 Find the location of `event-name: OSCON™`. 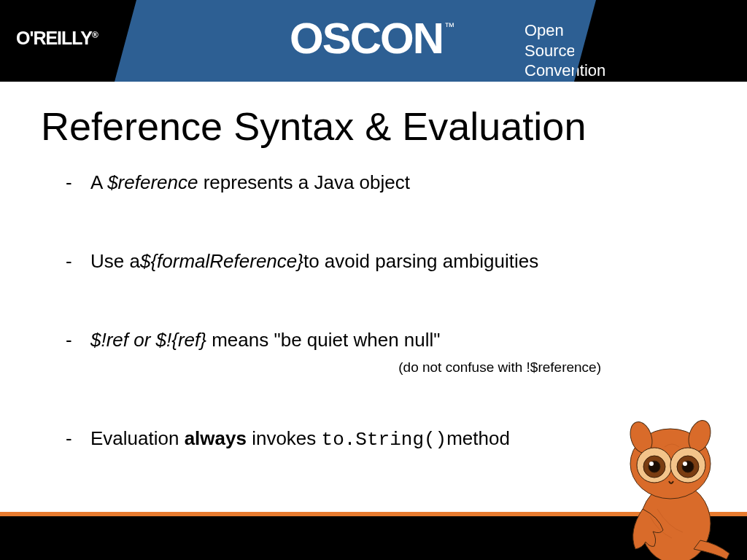

event-name: OSCON™ is located at coordinates (371, 38).